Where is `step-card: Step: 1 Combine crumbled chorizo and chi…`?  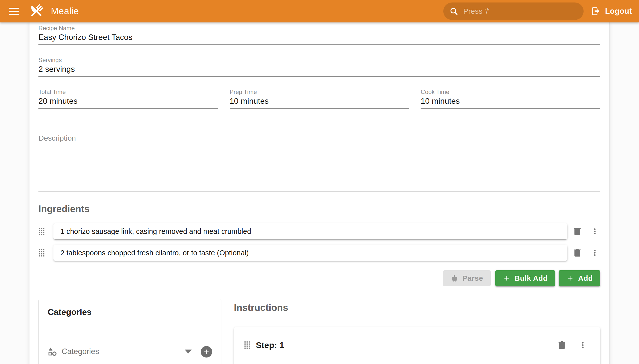 step-card: Step: 1 Combine crumbled chorizo and chi… is located at coordinates (417, 346).